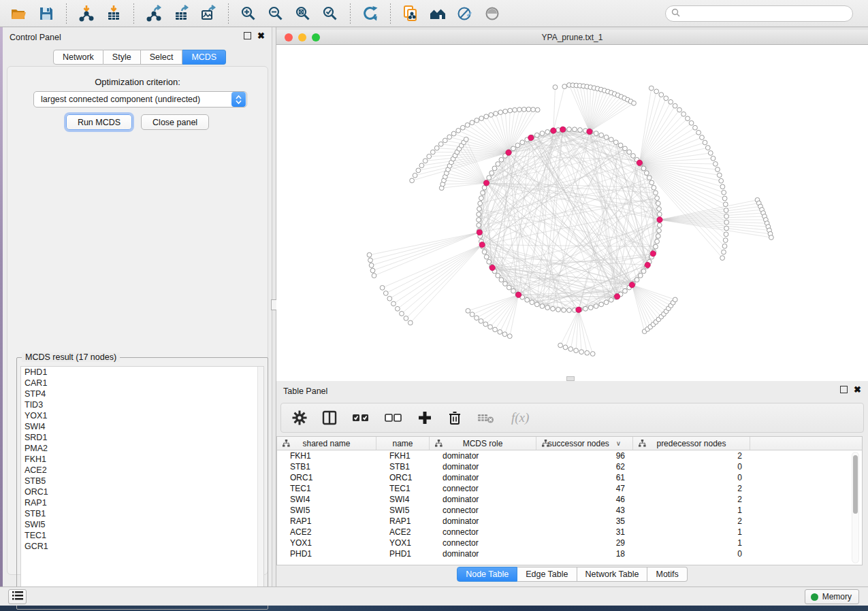  Describe the element at coordinates (613, 574) in the screenshot. I see `tab-network-table: Network Table` at that location.